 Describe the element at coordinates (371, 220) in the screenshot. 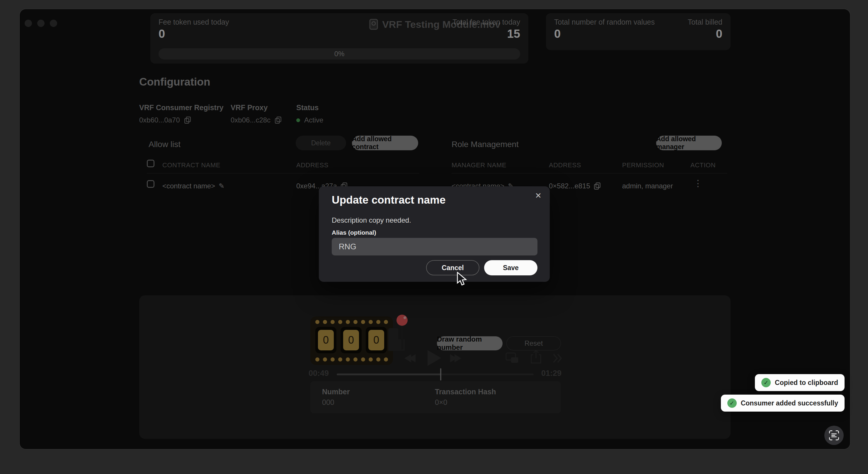

I see `dialog-description: Description copy needed.` at that location.